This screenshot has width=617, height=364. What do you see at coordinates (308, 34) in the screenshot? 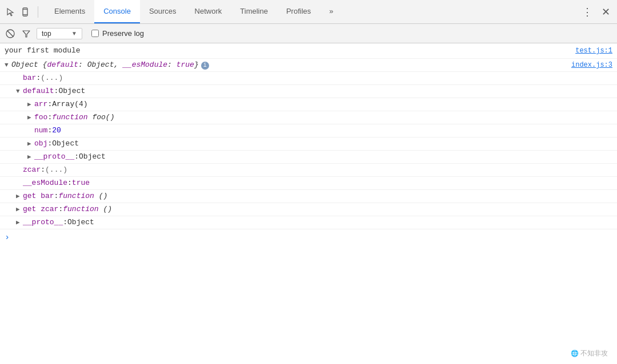
I see `console-toolbar: top ▼ Preserve log` at bounding box center [308, 34].